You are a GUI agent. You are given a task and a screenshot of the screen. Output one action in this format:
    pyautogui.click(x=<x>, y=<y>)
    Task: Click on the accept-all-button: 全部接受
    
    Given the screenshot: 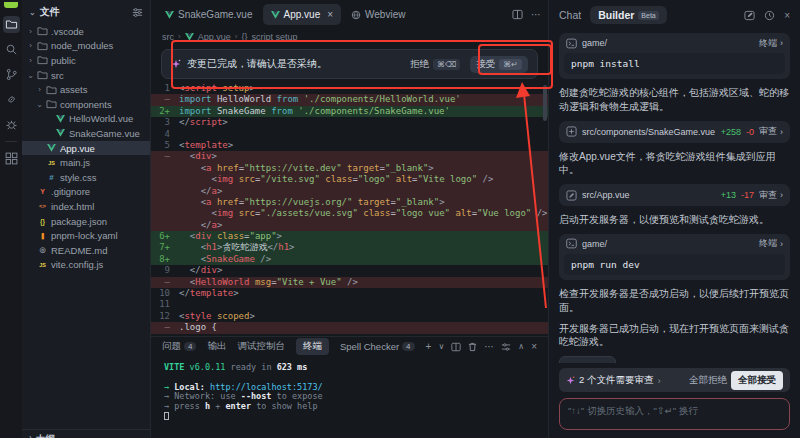 What is the action you would take?
    pyautogui.click(x=757, y=380)
    